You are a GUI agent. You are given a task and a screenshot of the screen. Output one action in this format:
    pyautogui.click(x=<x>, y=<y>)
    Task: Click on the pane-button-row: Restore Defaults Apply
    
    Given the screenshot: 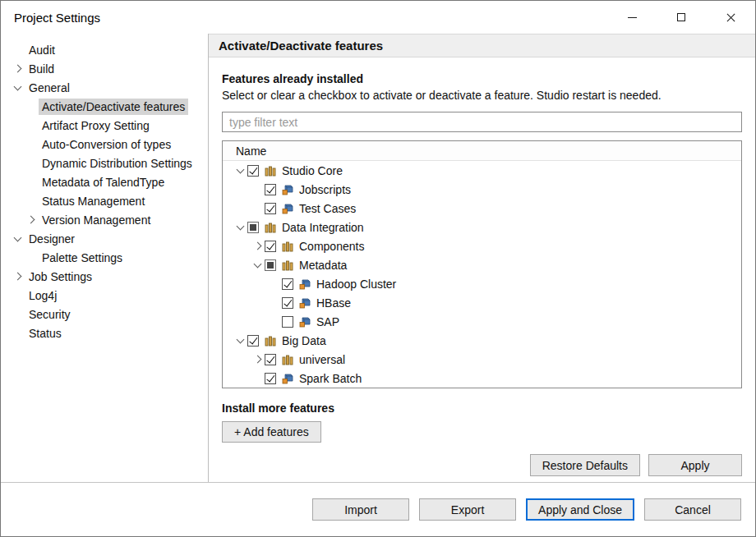 What is the action you would take?
    pyautogui.click(x=482, y=465)
    